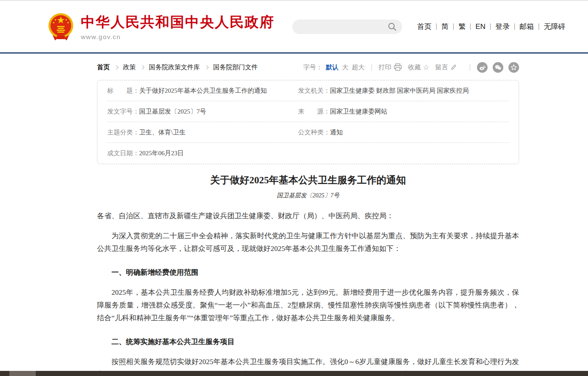  Describe the element at coordinates (178, 26) in the screenshot. I see `logo-text: 中华人民共和国中央人民政府 www.gov.cn` at that location.